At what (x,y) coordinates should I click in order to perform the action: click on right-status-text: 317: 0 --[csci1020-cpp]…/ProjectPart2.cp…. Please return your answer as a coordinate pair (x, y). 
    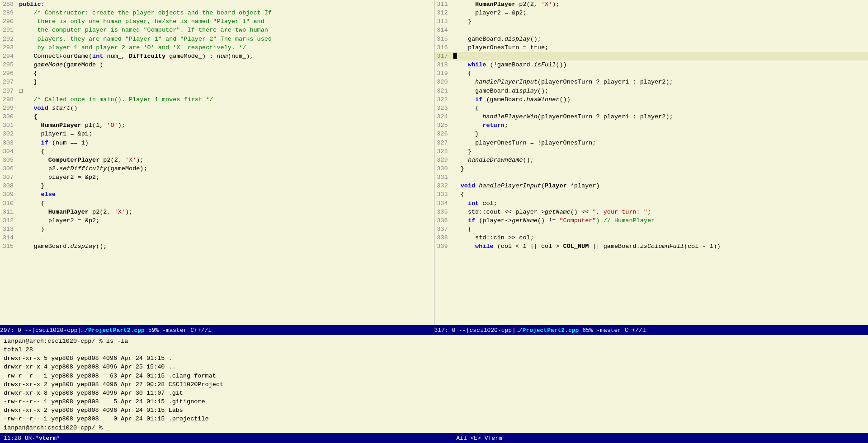
    Looking at the image, I should click on (540, 331).